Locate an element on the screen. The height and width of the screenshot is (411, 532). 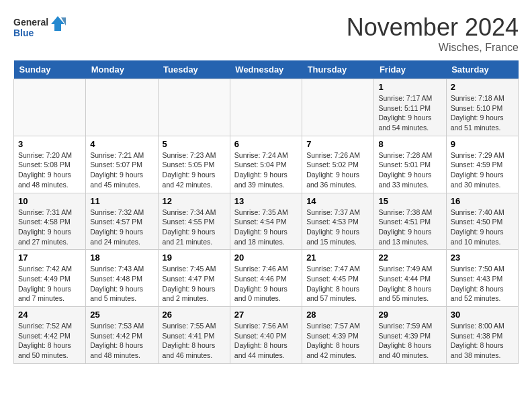
day-info: Sunrise: 7:55 AM Sunset: 4:41 PM Dayligh… is located at coordinates (194, 341).